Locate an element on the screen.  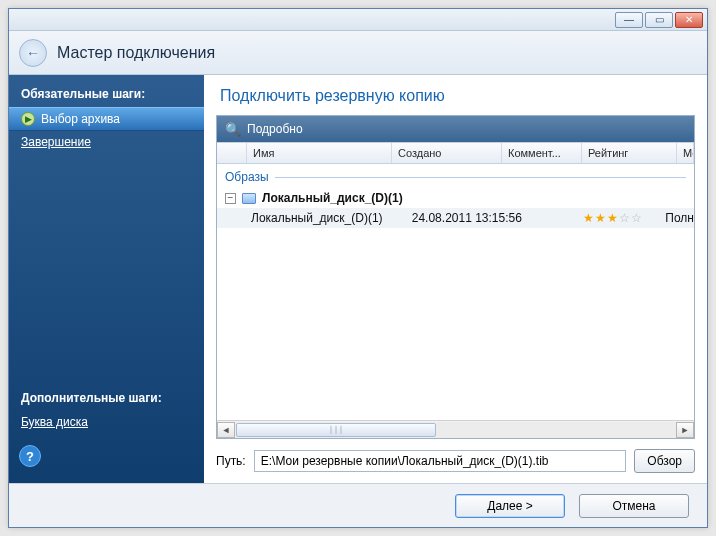
tree-collapse-toggle: − is located at coordinates (230, 198).